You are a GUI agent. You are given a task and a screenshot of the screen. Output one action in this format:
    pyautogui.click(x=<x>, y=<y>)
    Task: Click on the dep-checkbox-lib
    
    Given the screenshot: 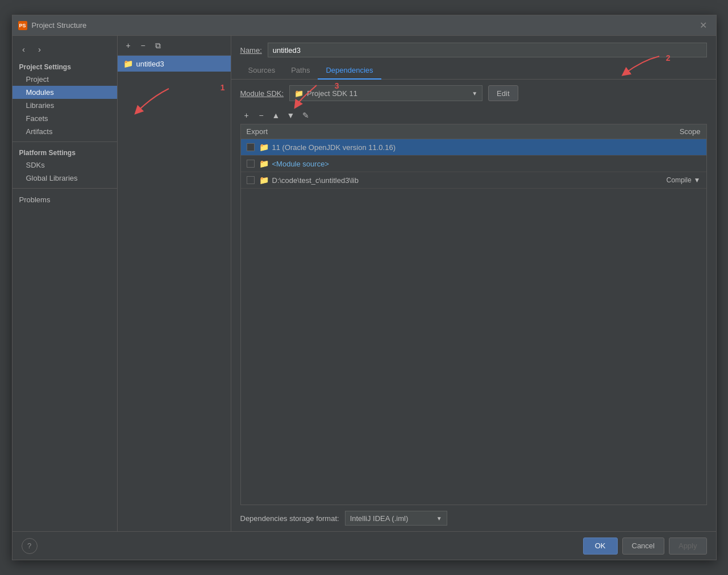 What is the action you would take?
    pyautogui.click(x=251, y=180)
    